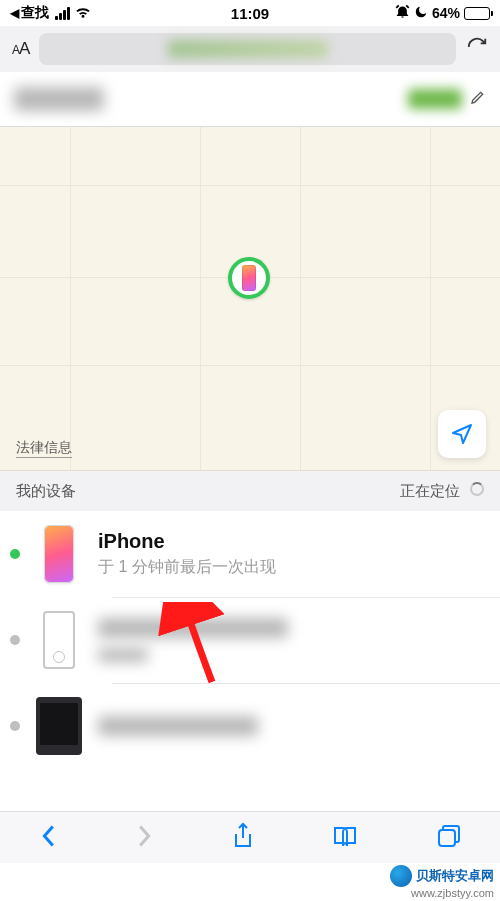 The height and width of the screenshot is (901, 500). Describe the element at coordinates (442, 492) in the screenshot. I see `locating-status: 正在定位` at that location.